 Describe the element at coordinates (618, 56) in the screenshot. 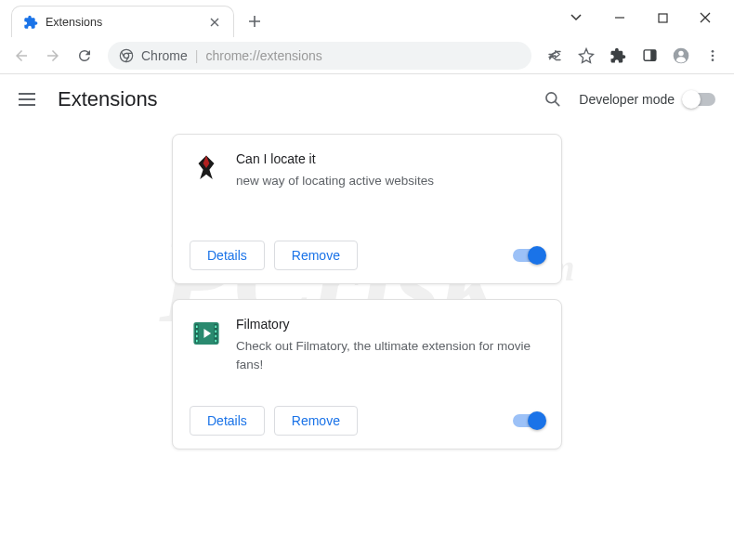

I see `extensions-icon` at that location.